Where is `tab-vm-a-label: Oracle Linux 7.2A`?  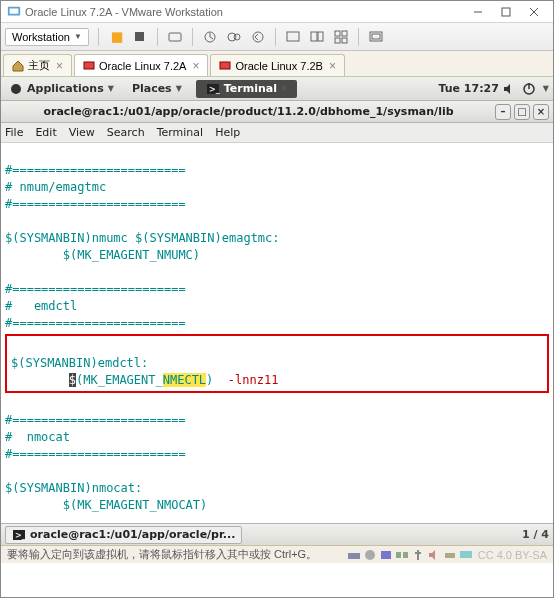
tab-vm-a-label: Oracle Linux 7.2A is located at coordinates (142, 66).